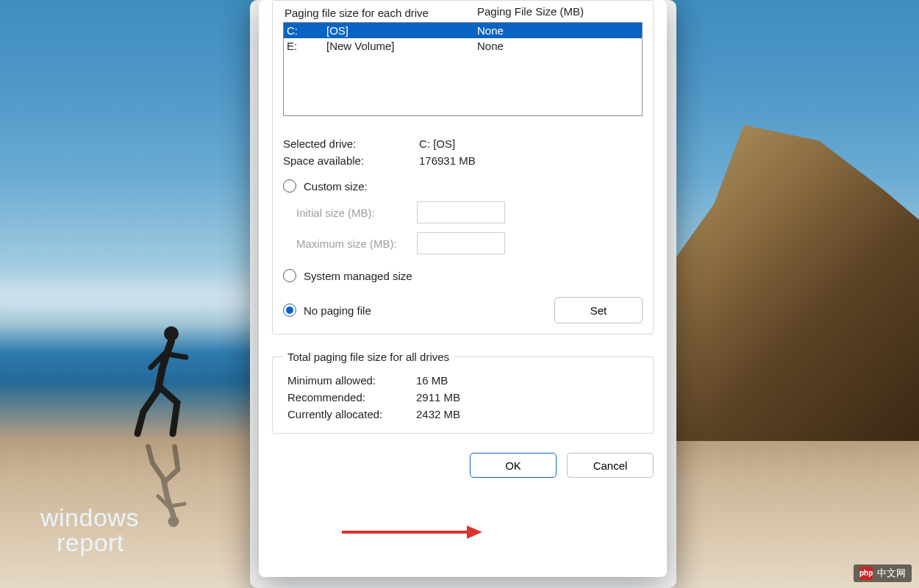 Image resolution: width=919 pixels, height=588 pixels. Describe the element at coordinates (327, 310) in the screenshot. I see `no-paging-radio-row: No paging file` at that location.